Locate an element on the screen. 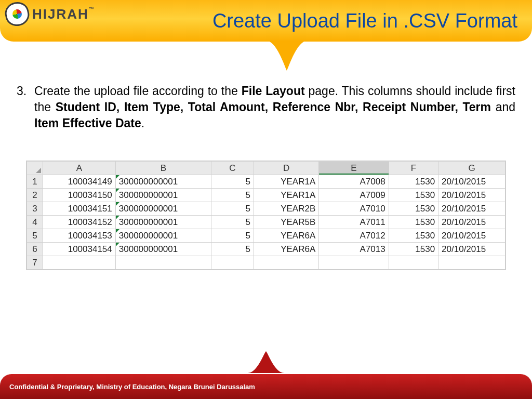 The image size is (532, 399). row-header: 7 is located at coordinates (35, 263).